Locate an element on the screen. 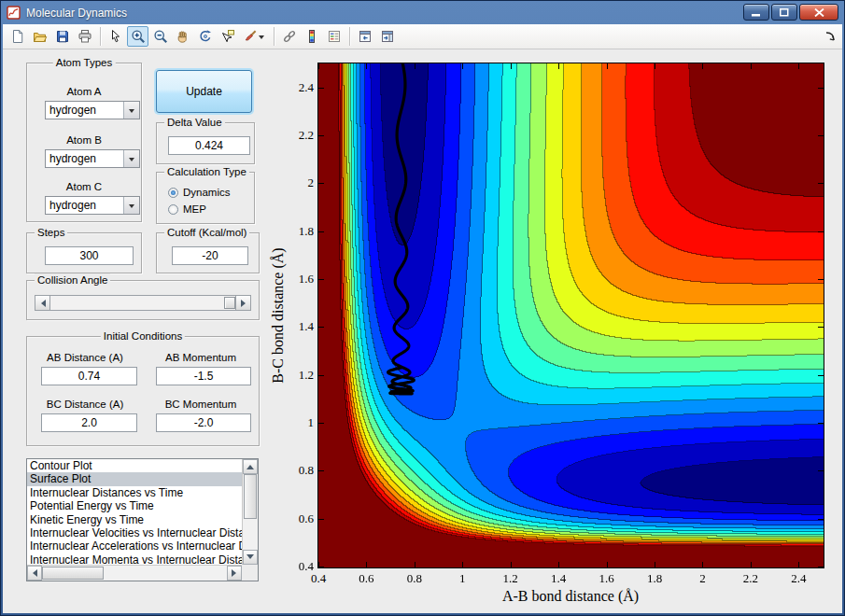  slider-right-arrow is located at coordinates (243, 302).